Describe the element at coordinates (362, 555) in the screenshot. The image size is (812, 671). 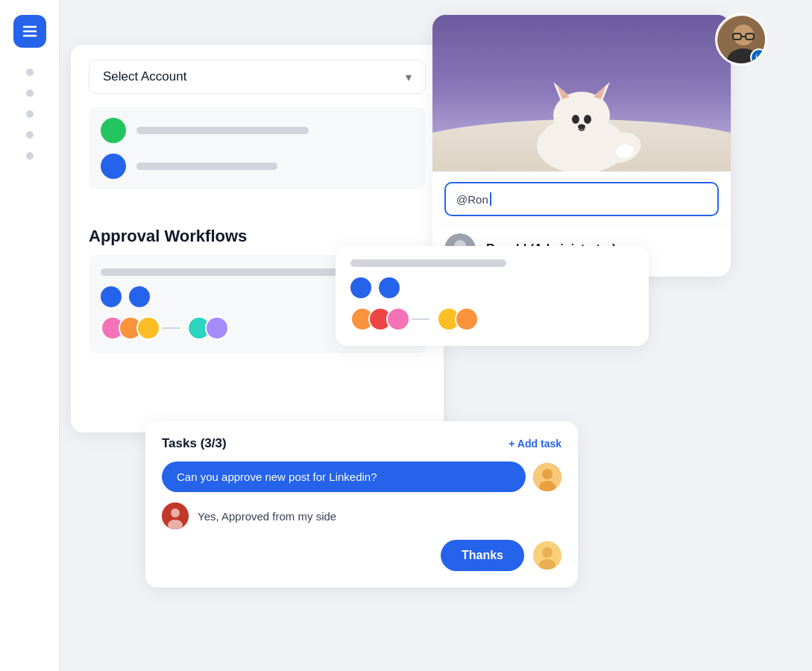
I see `task-thanks-row: Thanks` at that location.